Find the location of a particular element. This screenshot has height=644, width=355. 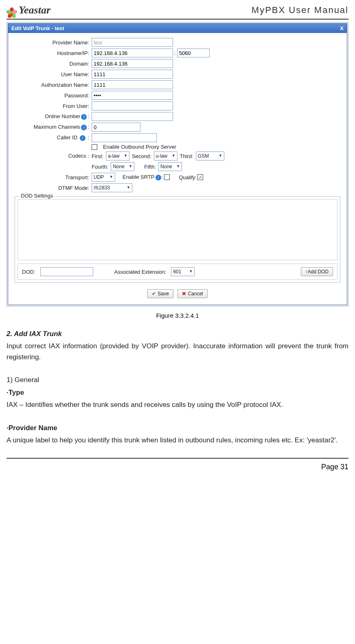

dod-add-row: DOD: Associated Extension: 601 ↑Add DOD is located at coordinates (178, 272).